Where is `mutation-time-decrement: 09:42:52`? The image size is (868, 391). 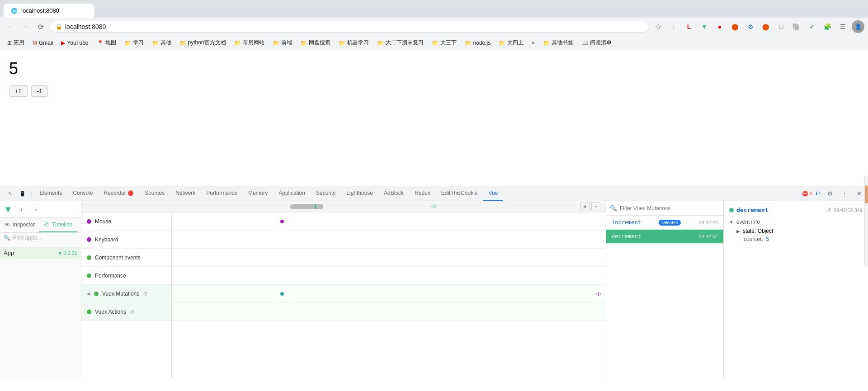
mutation-time-decrement: 09:42:52 is located at coordinates (708, 236).